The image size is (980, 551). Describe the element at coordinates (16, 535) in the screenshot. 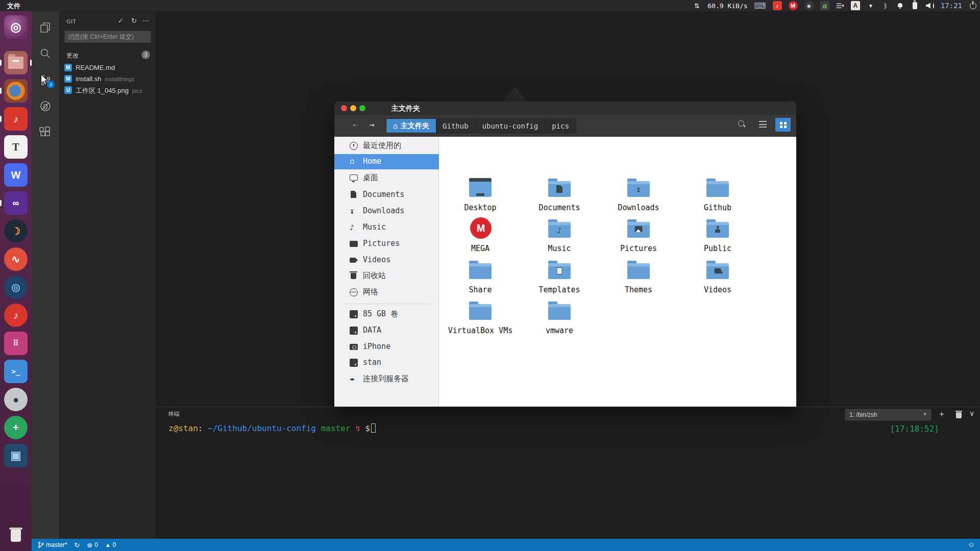

I see `launcher-trash` at that location.